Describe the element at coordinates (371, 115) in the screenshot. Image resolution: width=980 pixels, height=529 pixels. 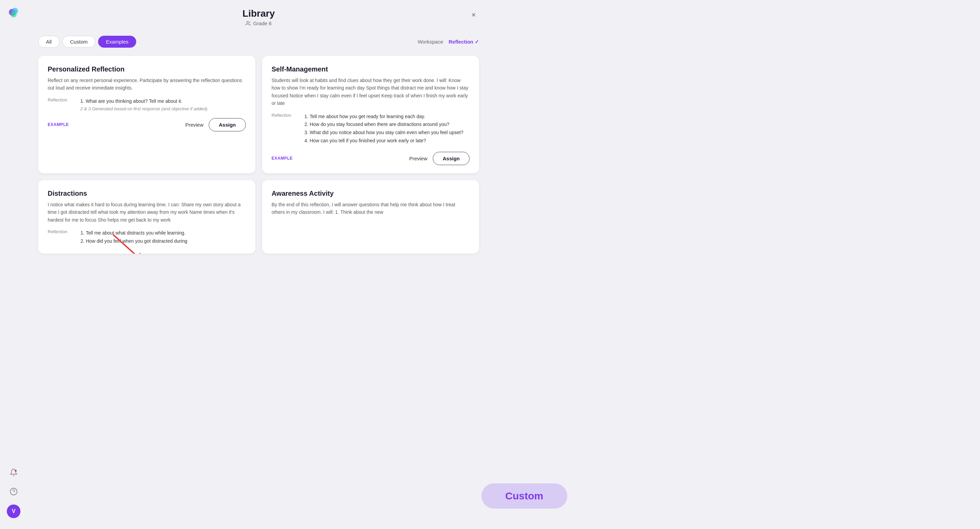
I see `card-self-management: Self-Management Students will look at ha…` at that location.